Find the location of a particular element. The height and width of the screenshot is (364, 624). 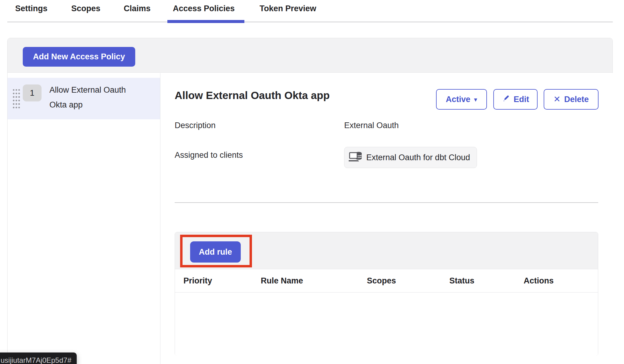

client-app-icon is located at coordinates (356, 157).